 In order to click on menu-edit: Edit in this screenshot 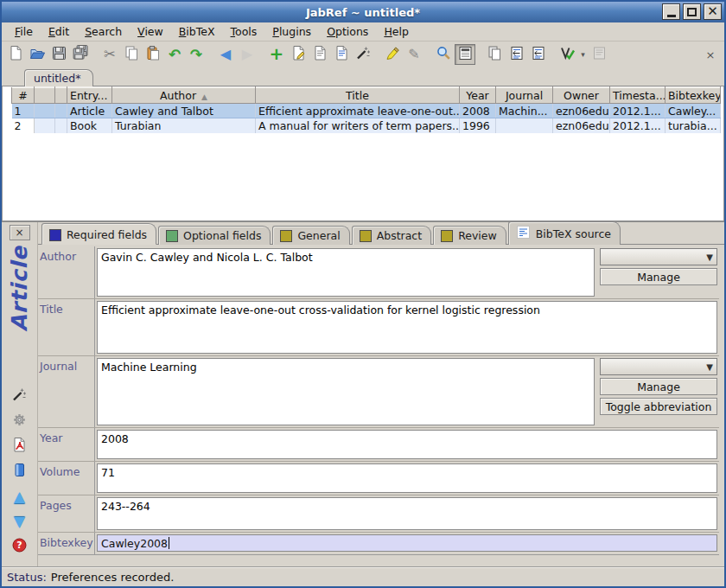, I will do `click(59, 31)`.